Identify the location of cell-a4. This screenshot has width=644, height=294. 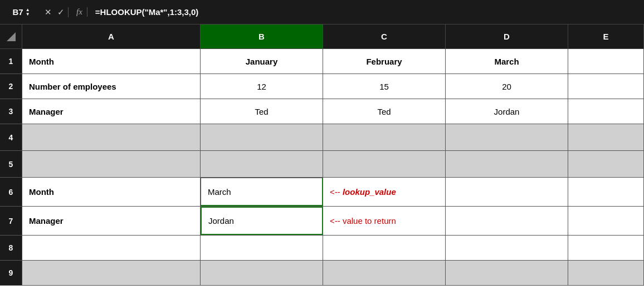
(111, 137).